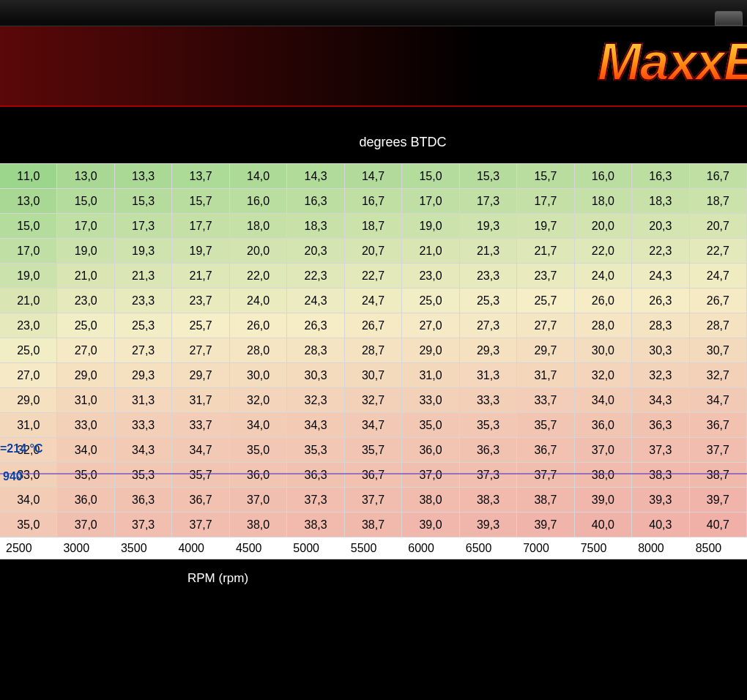 The image size is (747, 700). I want to click on table-cell: 37,7, so click(374, 499).